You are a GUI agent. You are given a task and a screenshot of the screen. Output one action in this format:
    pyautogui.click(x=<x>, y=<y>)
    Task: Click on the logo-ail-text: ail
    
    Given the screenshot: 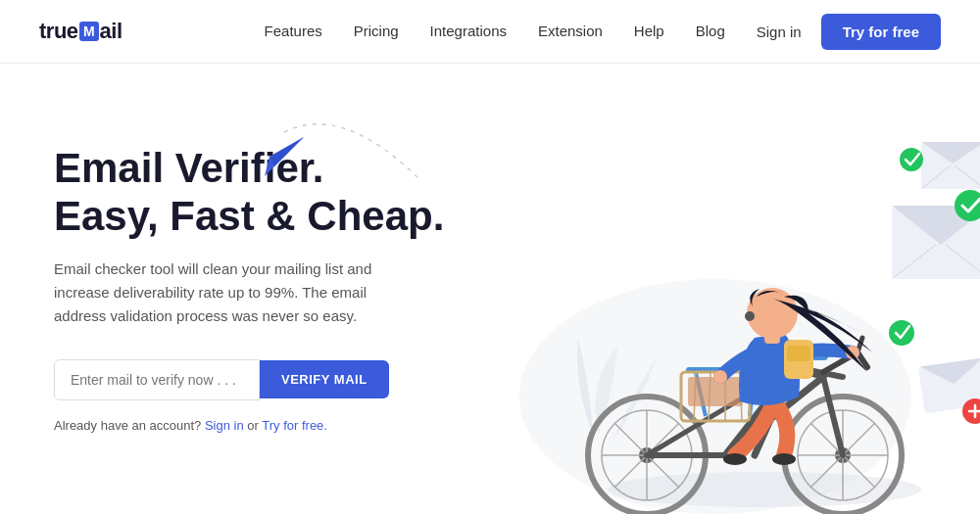 What is the action you would take?
    pyautogui.click(x=112, y=31)
    